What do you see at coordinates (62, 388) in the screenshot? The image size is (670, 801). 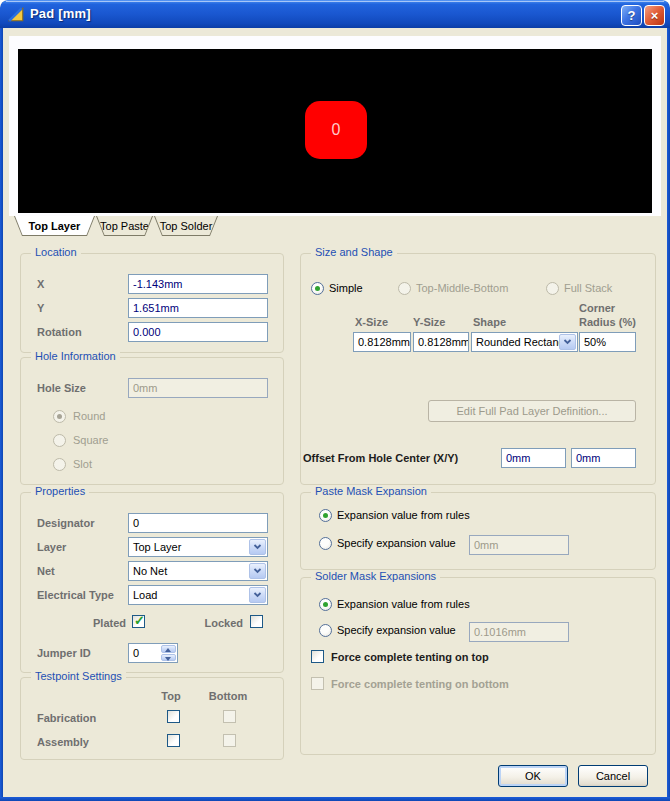 I see `hole-size-label: Hole Size` at bounding box center [62, 388].